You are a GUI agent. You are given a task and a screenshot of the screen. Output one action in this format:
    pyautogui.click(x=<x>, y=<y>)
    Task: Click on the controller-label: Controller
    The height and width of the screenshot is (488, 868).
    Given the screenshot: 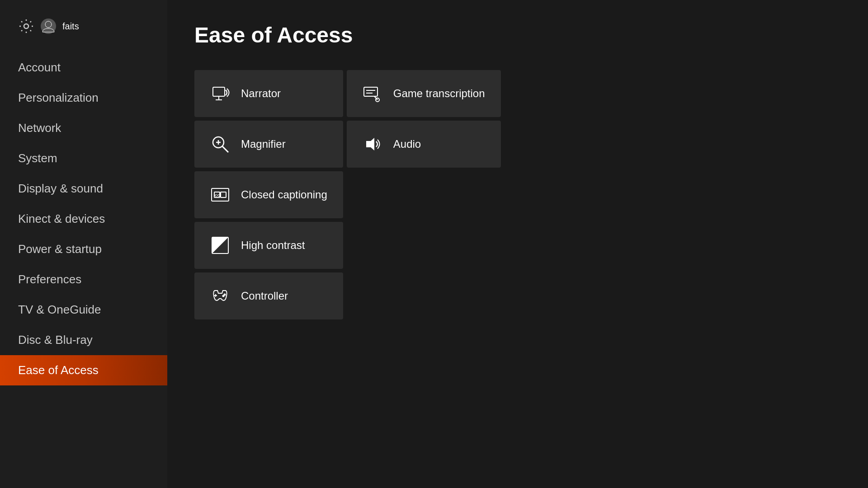 What is the action you would take?
    pyautogui.click(x=264, y=296)
    